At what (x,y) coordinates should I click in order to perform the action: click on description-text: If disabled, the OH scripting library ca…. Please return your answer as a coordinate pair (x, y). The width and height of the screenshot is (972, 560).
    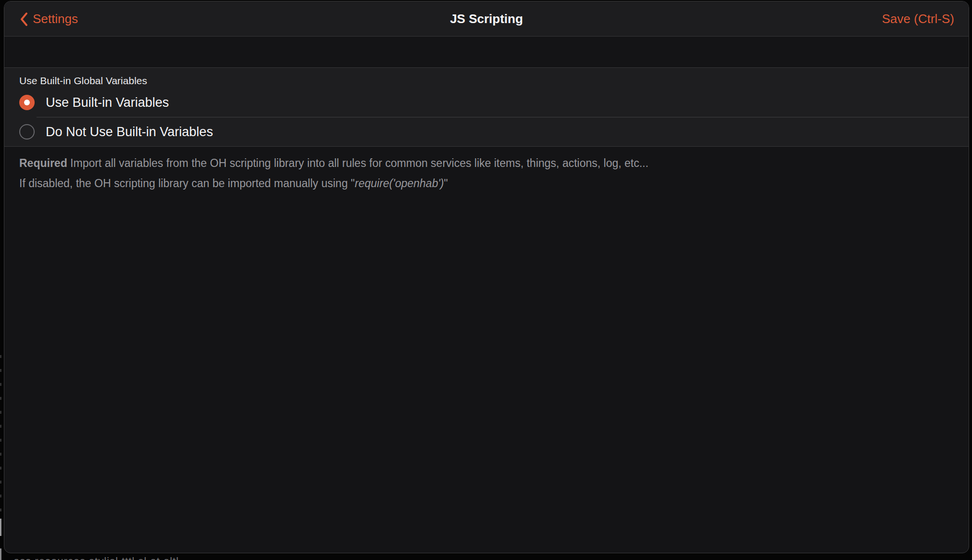
    Looking at the image, I should click on (187, 183).